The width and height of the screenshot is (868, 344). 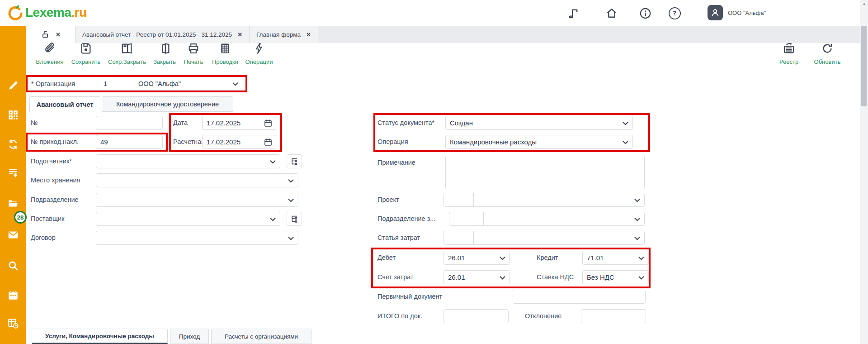 What do you see at coordinates (163, 34) in the screenshot?
I see `tab-avansovy-reestr: Авансовый отчет - Реестр от 01.01.2025 -…` at bounding box center [163, 34].